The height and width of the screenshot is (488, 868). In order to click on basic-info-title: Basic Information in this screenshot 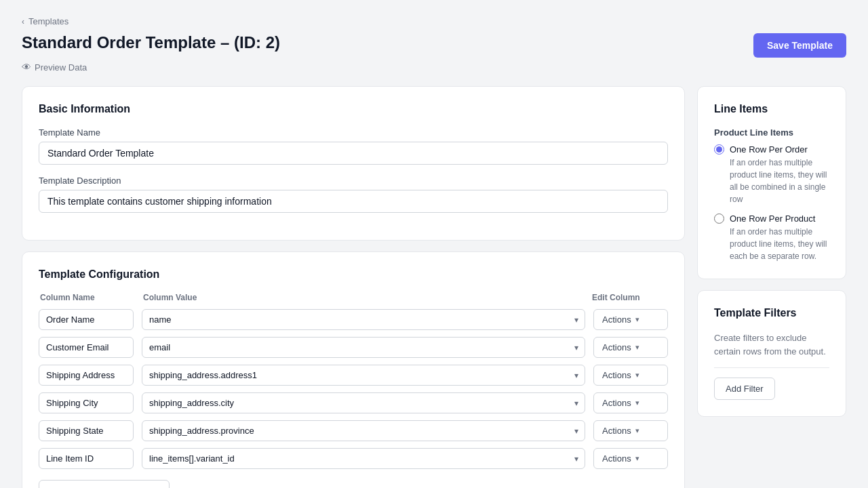, I will do `click(353, 109)`.